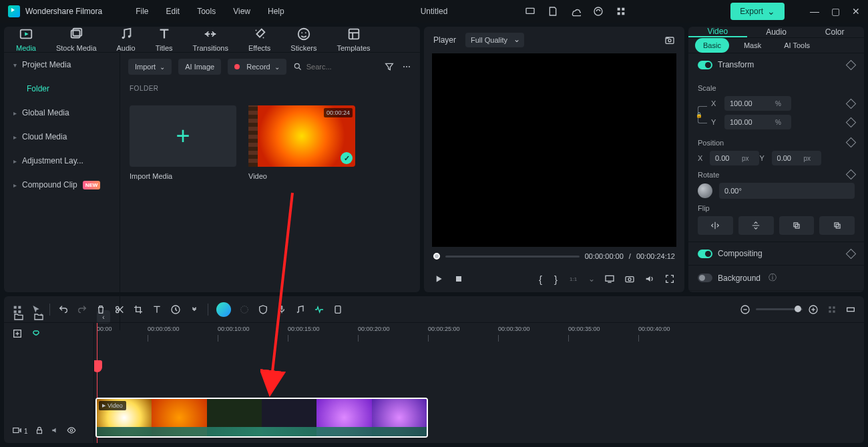 This screenshot has height=447, width=868. I want to click on filter-icon, so click(389, 67).